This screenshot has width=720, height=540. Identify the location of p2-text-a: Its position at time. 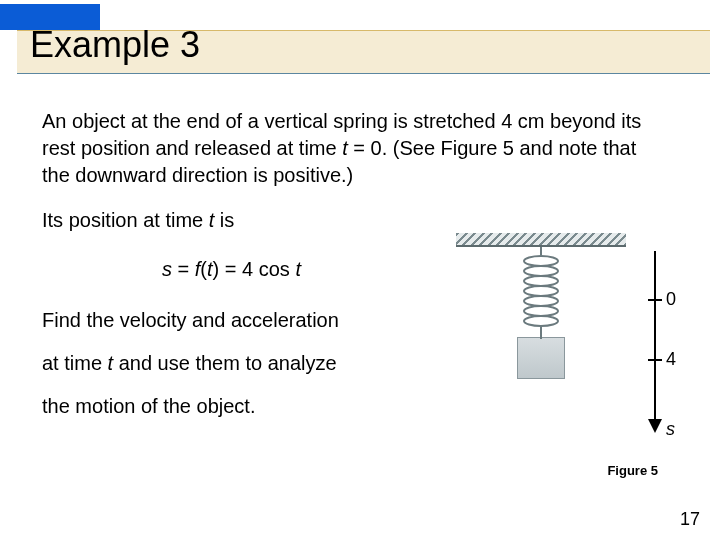
(126, 220).